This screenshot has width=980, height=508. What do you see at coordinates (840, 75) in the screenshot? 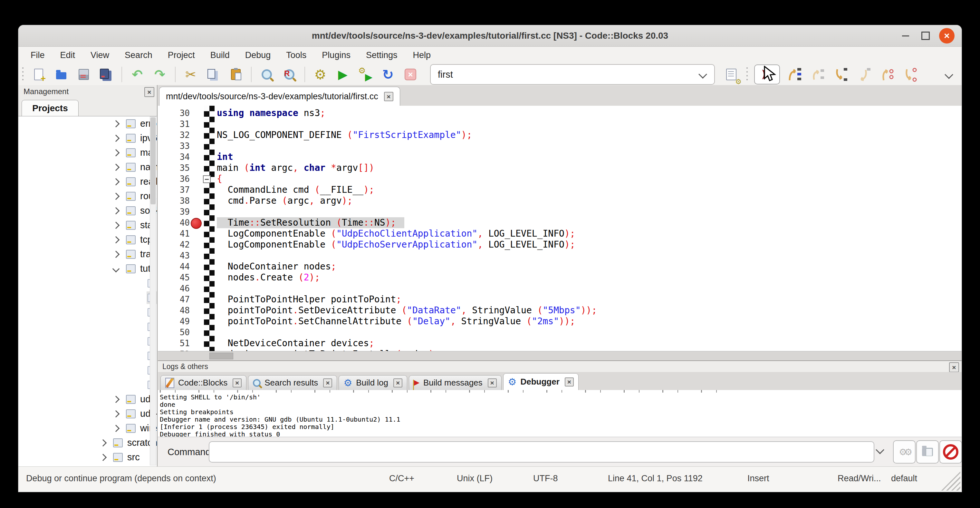
I see `step-into-button` at bounding box center [840, 75].